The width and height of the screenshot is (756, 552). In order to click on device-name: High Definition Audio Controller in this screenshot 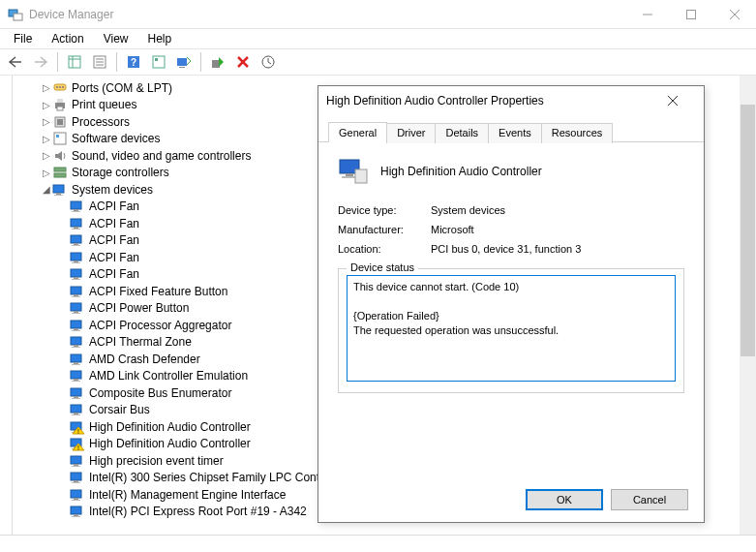, I will do `click(461, 171)`.